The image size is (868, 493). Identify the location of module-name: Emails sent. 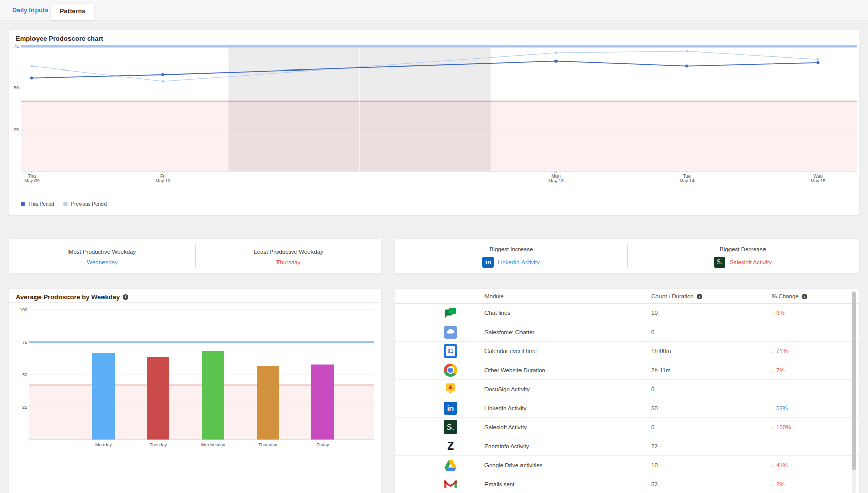
(499, 484).